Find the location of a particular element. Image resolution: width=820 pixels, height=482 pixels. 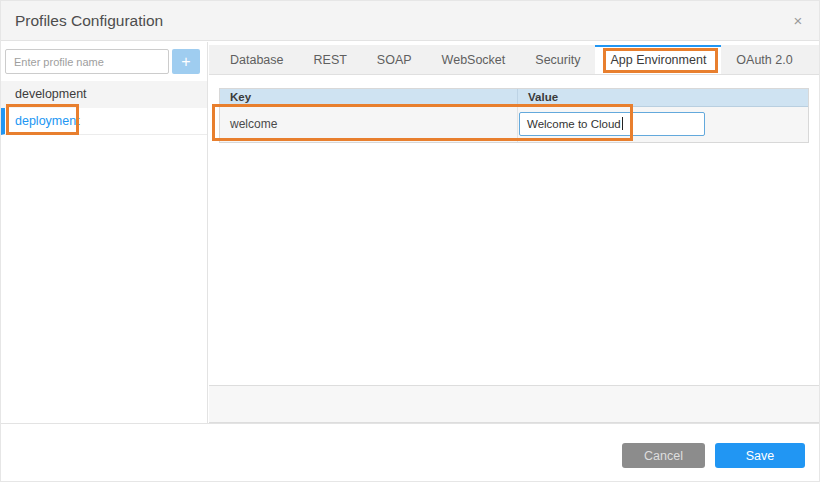

key-cell: welcome is located at coordinates (368, 124).